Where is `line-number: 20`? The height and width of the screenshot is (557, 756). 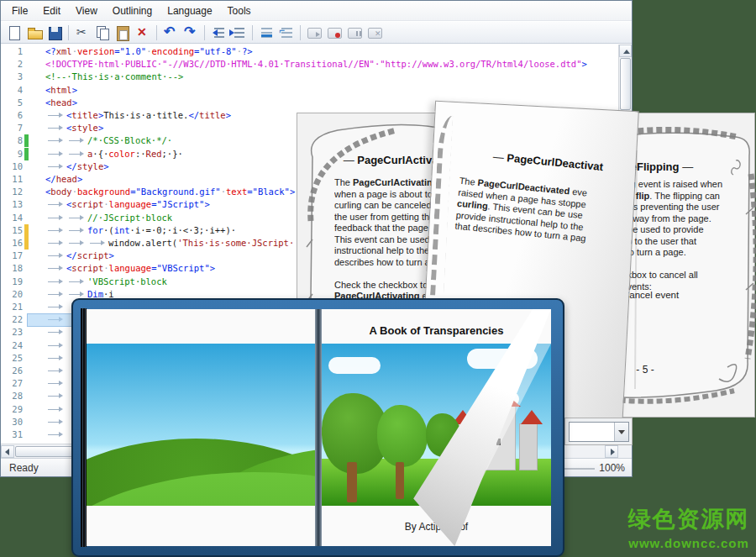
line-number: 20 is located at coordinates (12, 294).